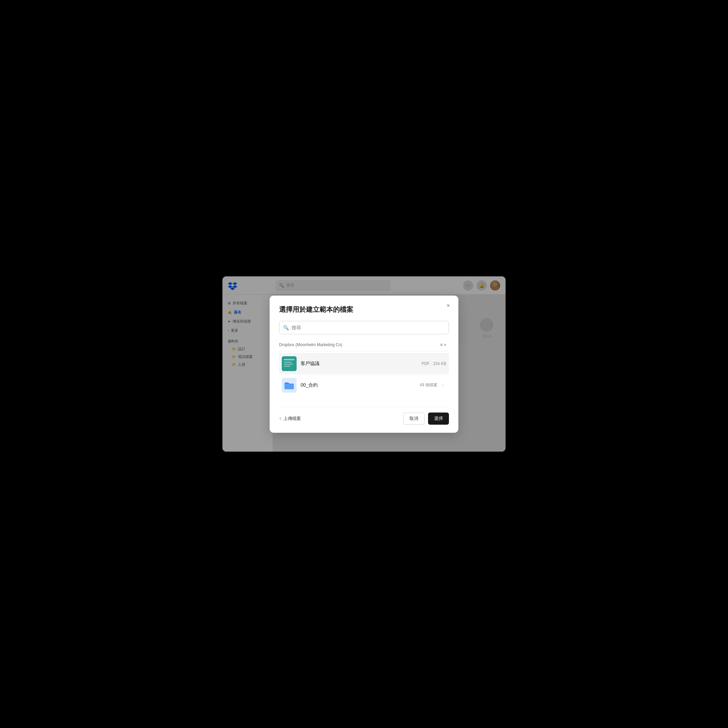  Describe the element at coordinates (439, 419) in the screenshot. I see `select-button: 選擇` at that location.